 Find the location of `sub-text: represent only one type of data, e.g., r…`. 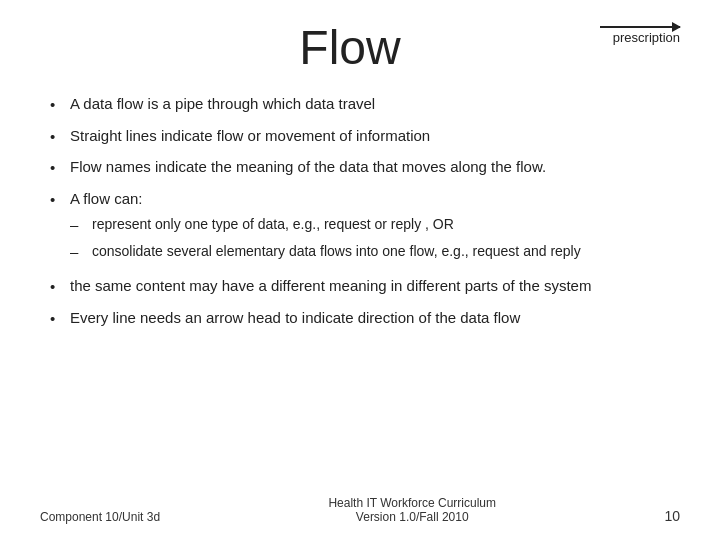

sub-text: represent only one type of data, e.g., r… is located at coordinates (273, 224).